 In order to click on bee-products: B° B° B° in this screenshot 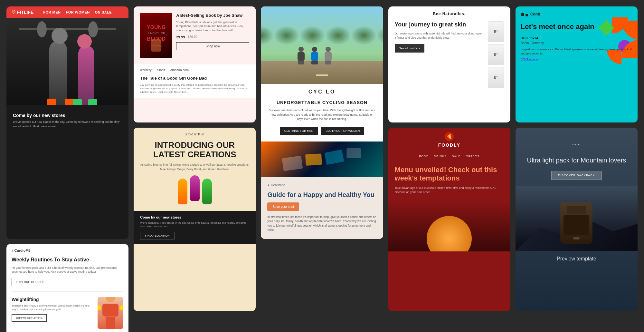, I will do `click(496, 55)`.